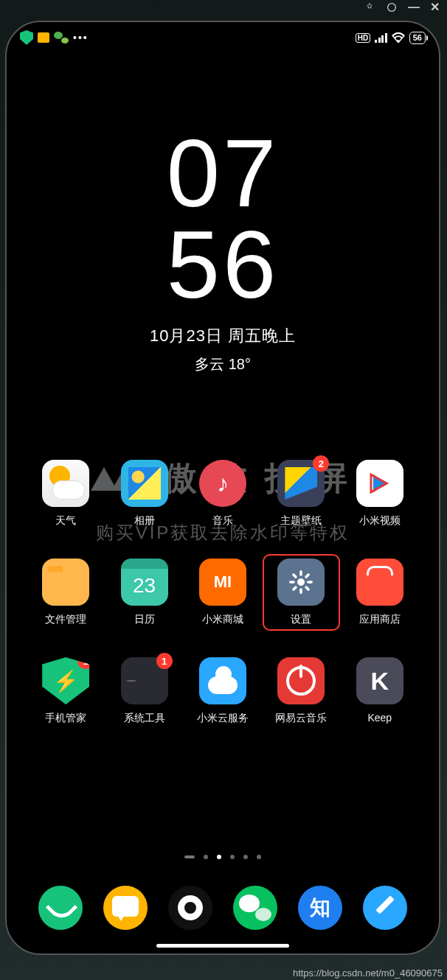 The width and height of the screenshot is (447, 980). Describe the element at coordinates (66, 582) in the screenshot. I see `files-icon` at that location.